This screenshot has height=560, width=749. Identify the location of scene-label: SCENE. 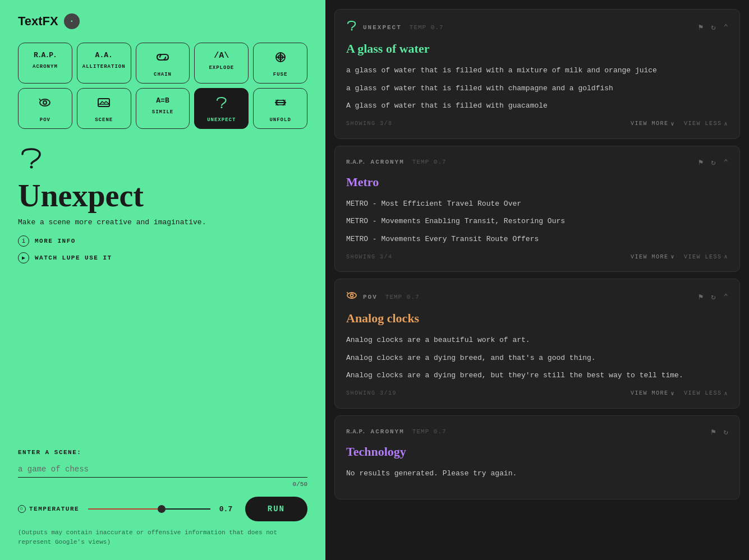
(104, 120).